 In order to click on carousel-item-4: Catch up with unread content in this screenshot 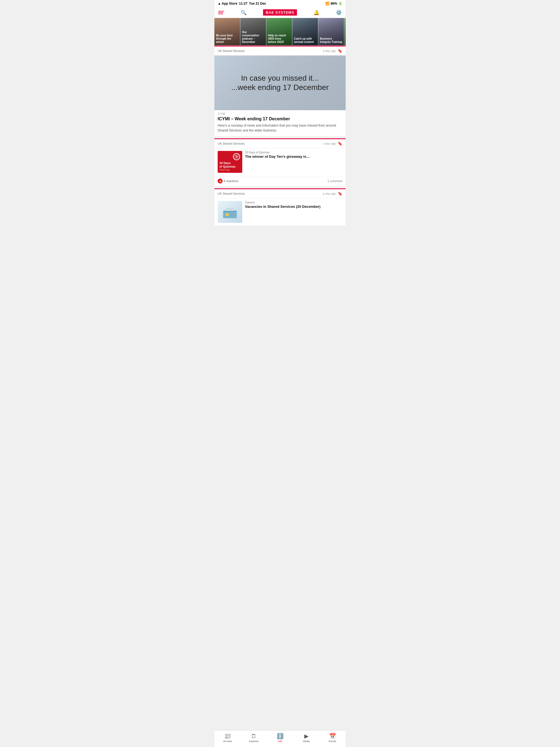, I will do `click(305, 32)`.